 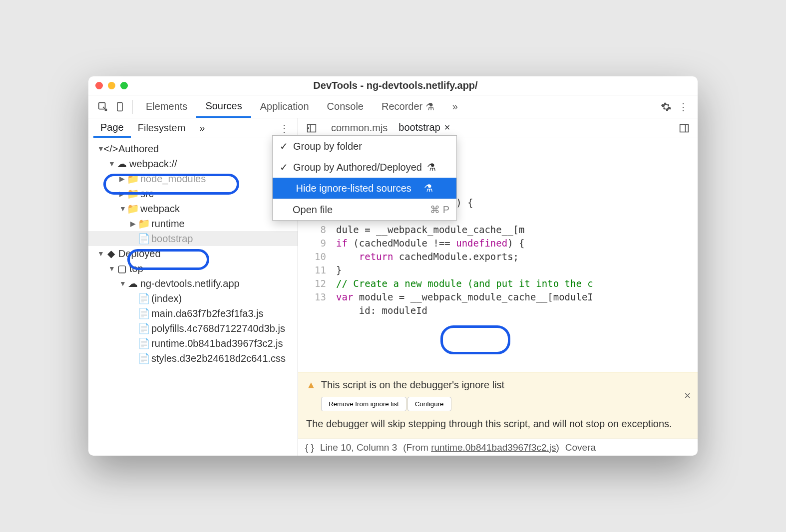 I want to click on close-window, so click(x=99, y=86).